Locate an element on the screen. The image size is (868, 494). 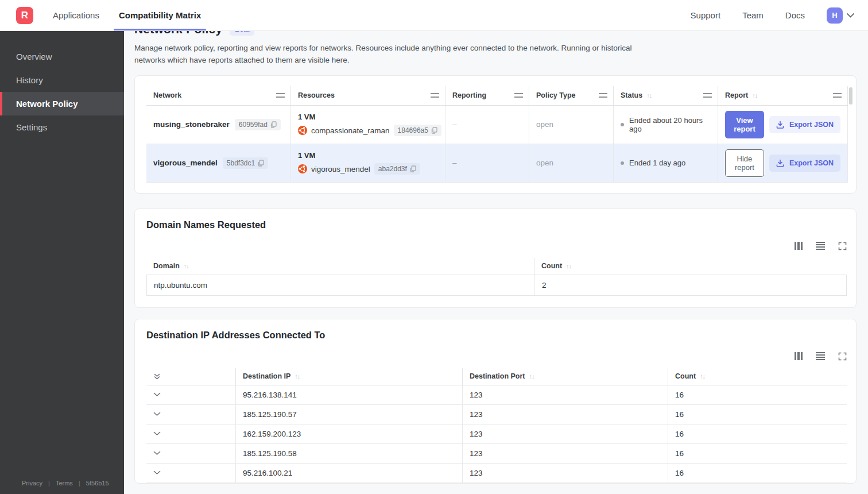
terms-link: Terms is located at coordinates (64, 483).